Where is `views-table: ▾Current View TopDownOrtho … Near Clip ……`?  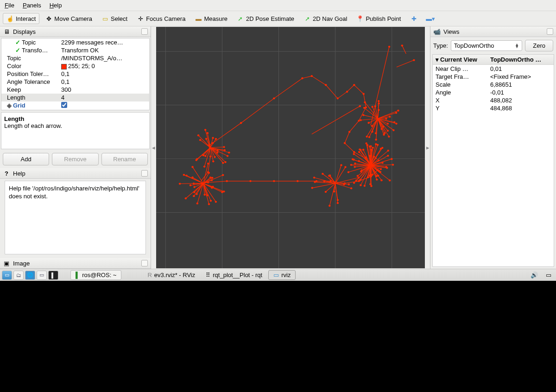 views-table: ▾Current View TopDownOrtho … Near Clip …… is located at coordinates (493, 160).